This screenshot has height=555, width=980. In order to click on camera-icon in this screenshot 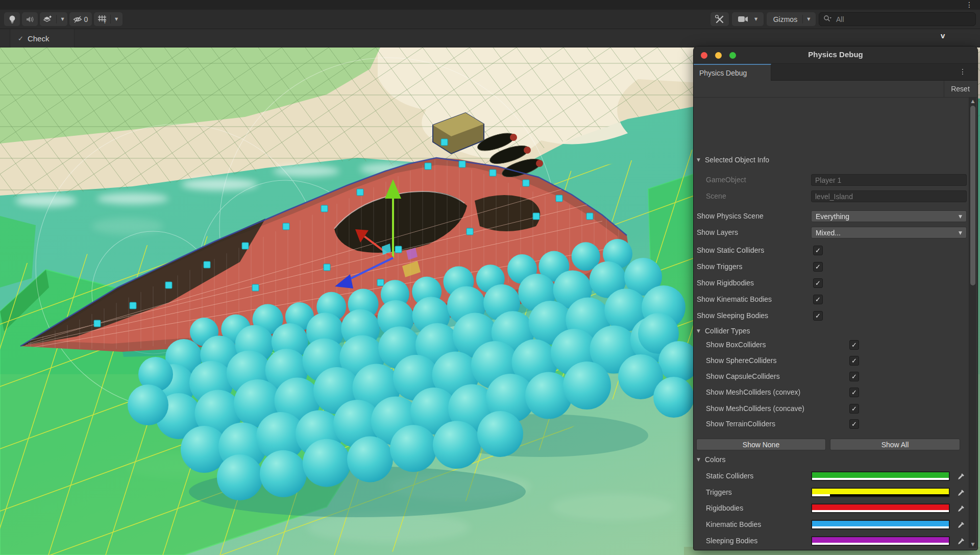, I will do `click(743, 19)`.